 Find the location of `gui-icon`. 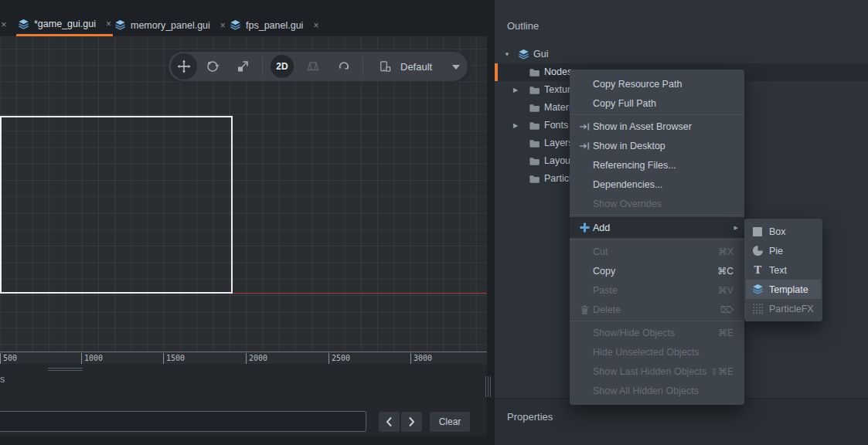

gui-icon is located at coordinates (524, 54).